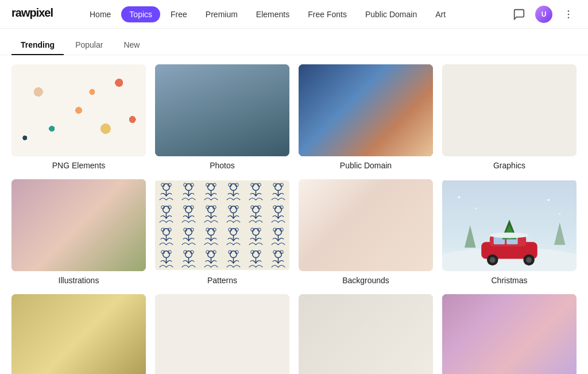  Describe the element at coordinates (544, 14) in the screenshot. I see `header-actions: U` at that location.